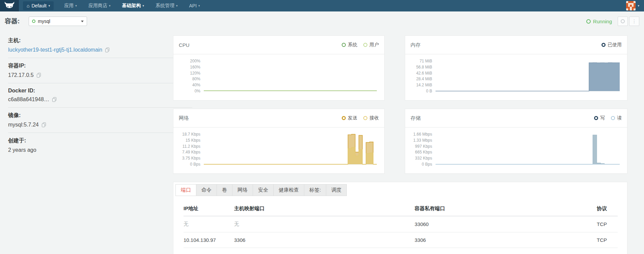 This screenshot has height=254, width=644. I want to click on tab-volumes: 卷, so click(225, 190).